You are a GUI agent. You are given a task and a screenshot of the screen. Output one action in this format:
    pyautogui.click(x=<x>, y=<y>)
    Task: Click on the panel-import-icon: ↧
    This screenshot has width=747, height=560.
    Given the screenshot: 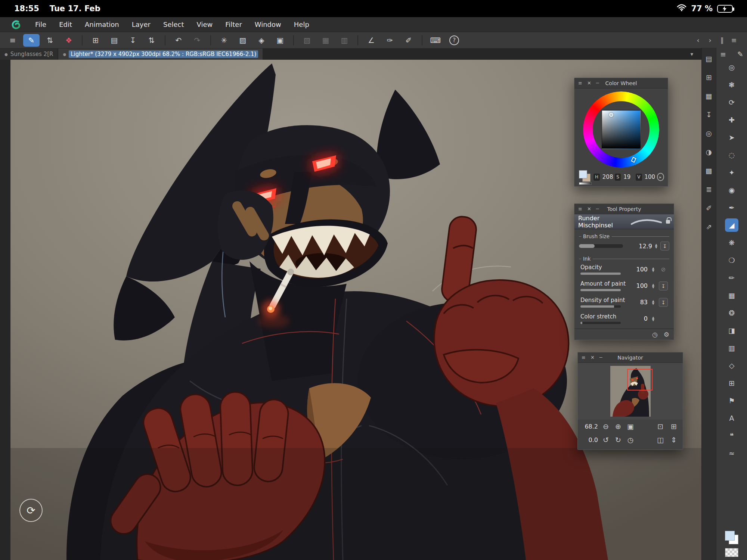 What is the action you would take?
    pyautogui.click(x=709, y=115)
    